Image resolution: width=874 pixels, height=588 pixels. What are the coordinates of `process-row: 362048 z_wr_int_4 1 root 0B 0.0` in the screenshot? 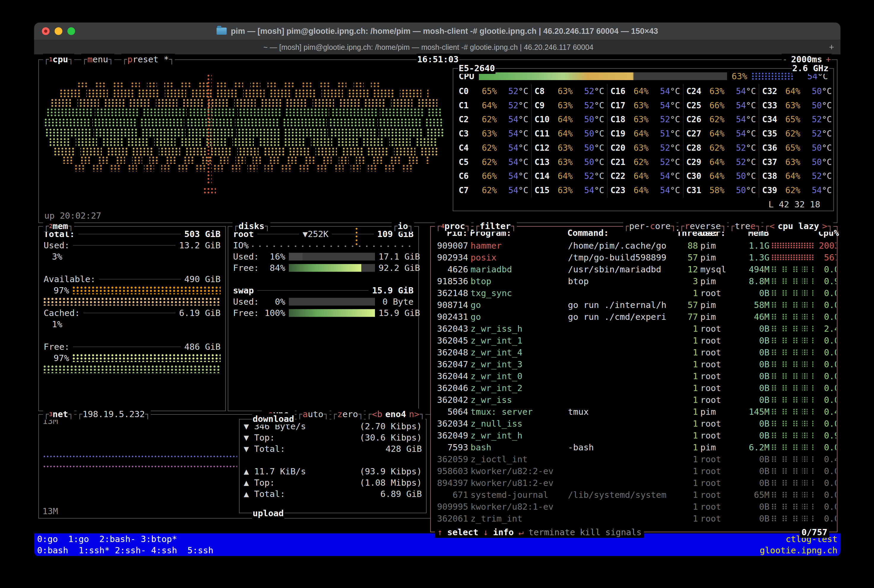 It's located at (634, 352).